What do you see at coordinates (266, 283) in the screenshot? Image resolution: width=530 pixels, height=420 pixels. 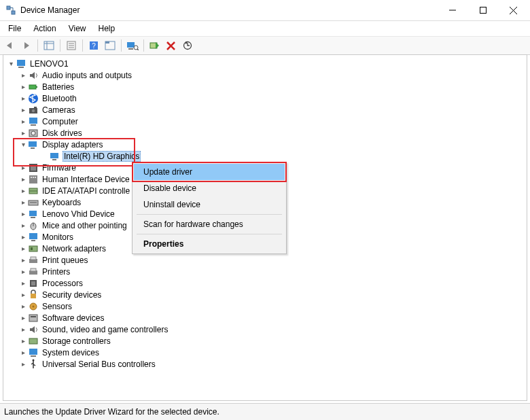 I see `tree-category: ▸Processors` at bounding box center [266, 283].